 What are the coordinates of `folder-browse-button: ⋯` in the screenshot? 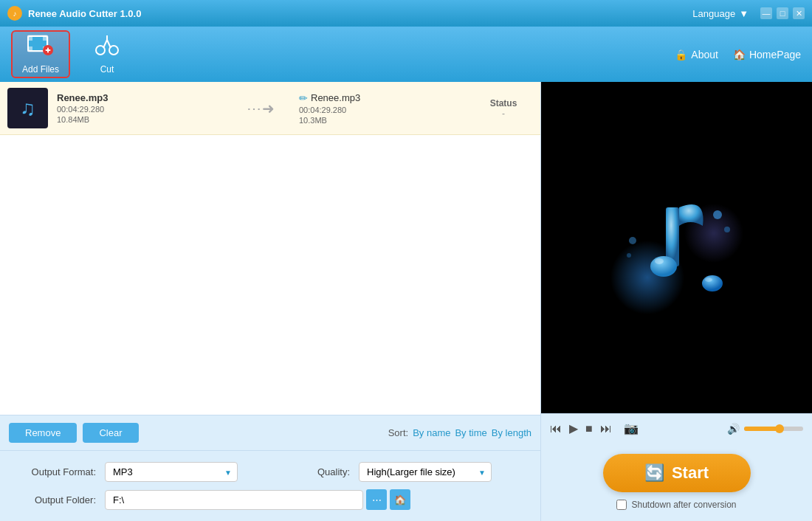 It's located at (376, 500).